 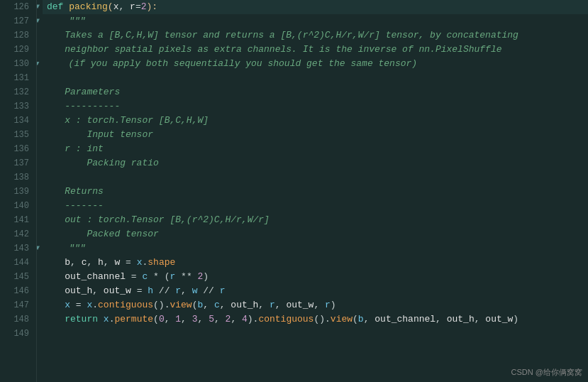 What do you see at coordinates (18, 78) in the screenshot?
I see `ln-131: 131` at bounding box center [18, 78].